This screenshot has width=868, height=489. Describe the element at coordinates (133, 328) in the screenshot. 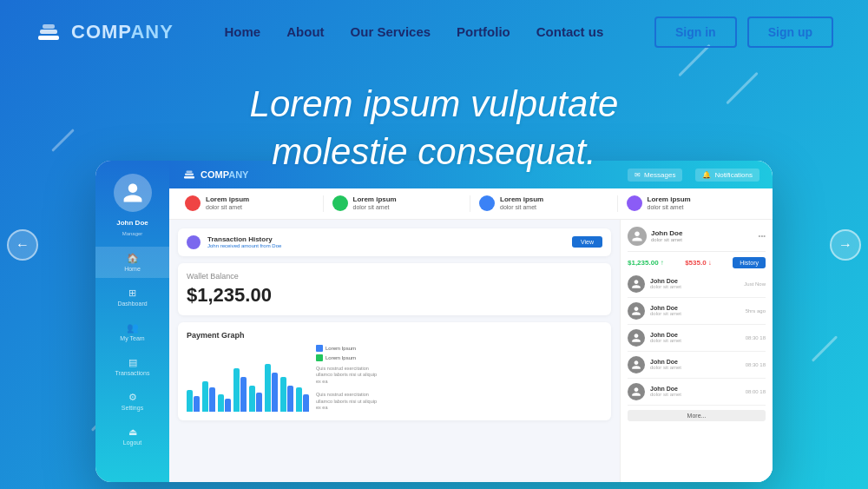

I see `team-icon: 👥` at that location.